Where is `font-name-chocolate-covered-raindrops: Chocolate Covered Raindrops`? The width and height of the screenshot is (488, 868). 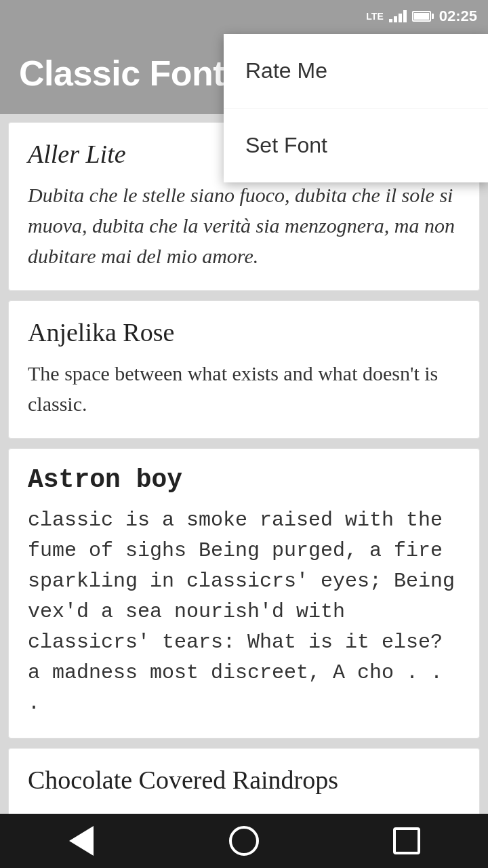
font-name-chocolate-covered-raindrops: Chocolate Covered Raindrops is located at coordinates (244, 780).